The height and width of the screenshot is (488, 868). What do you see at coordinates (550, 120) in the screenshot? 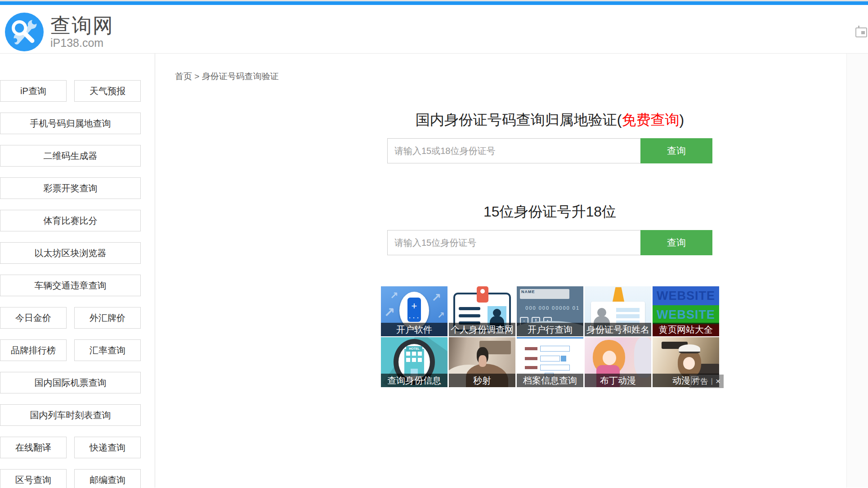
I see `page-title: 国内身份证号码查询归属地验证(免费查询)` at bounding box center [550, 120].